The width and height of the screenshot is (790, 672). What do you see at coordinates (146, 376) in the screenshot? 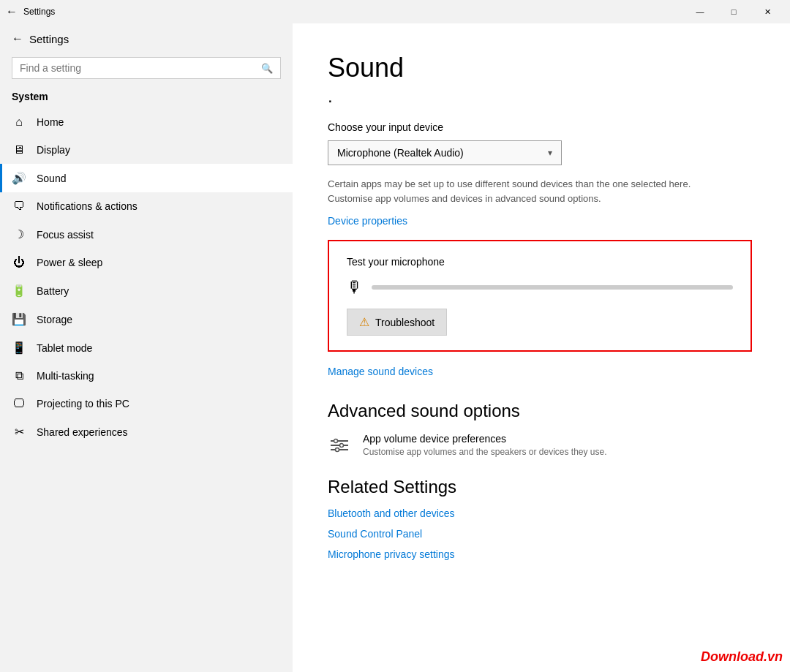
I see `sidebar-item-multitasking: ⧉ Multi-tasking` at bounding box center [146, 376].